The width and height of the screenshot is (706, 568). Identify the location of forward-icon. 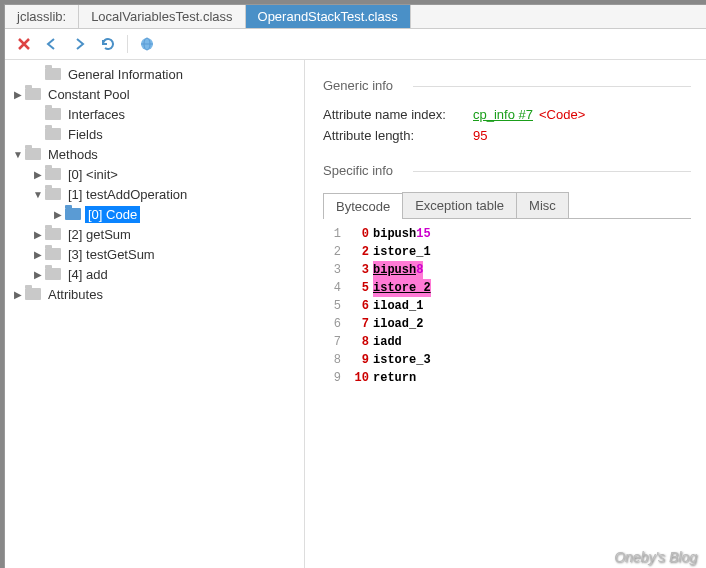
(80, 44).